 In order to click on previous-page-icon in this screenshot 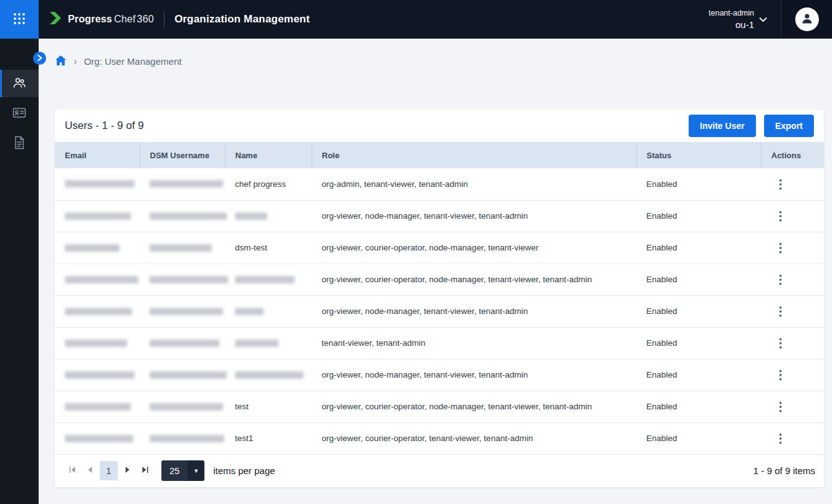, I will do `click(90, 471)`.